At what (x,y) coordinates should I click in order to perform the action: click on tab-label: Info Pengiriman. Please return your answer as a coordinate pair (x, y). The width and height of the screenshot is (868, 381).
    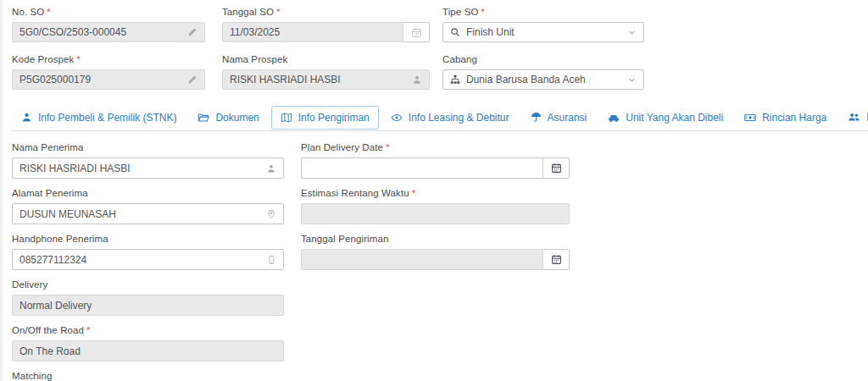
    Looking at the image, I should click on (334, 118).